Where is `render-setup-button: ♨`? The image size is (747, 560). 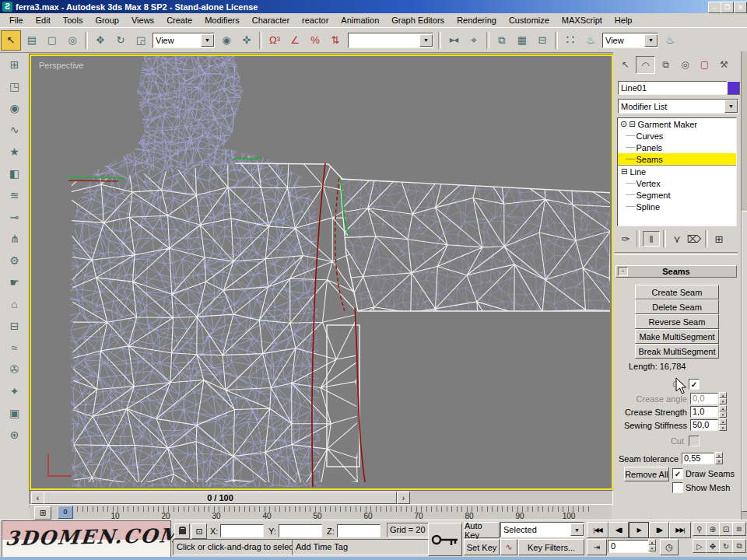
render-setup-button: ♨ is located at coordinates (591, 40).